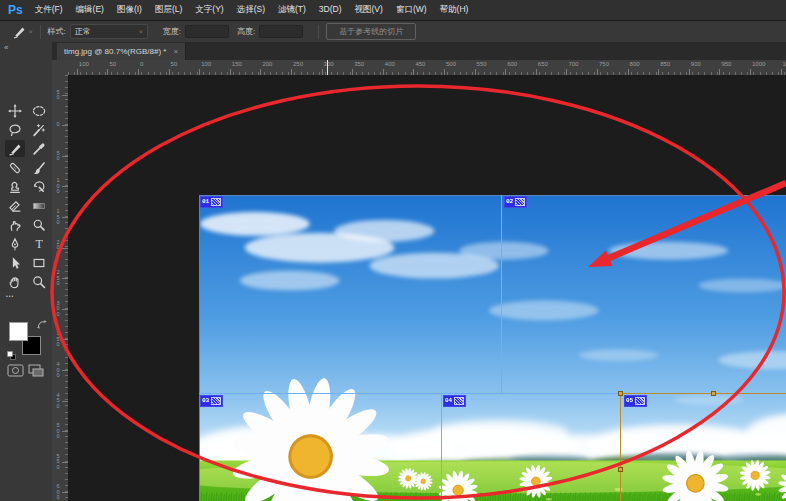 The width and height of the screenshot is (786, 501). Describe the element at coordinates (39, 149) in the screenshot. I see `eyedropper-tool-icon` at that location.